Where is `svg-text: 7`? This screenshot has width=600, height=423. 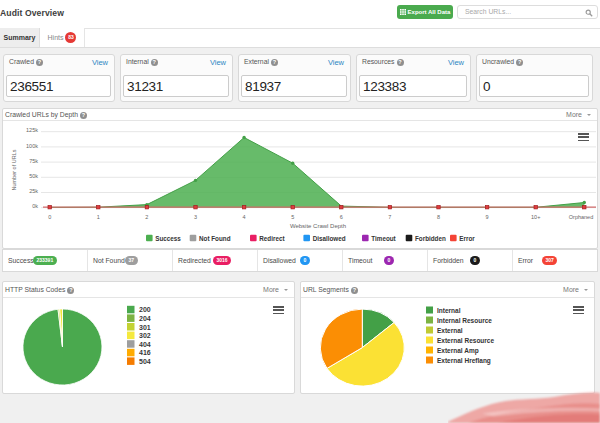 svg-text: 7 is located at coordinates (390, 217).